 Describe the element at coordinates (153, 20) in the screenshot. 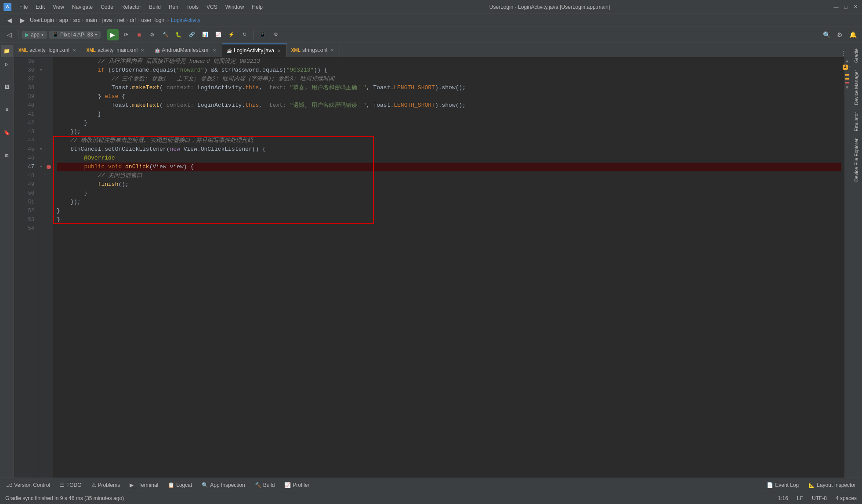

I see `breadcrumb-user-login: user_login` at that location.